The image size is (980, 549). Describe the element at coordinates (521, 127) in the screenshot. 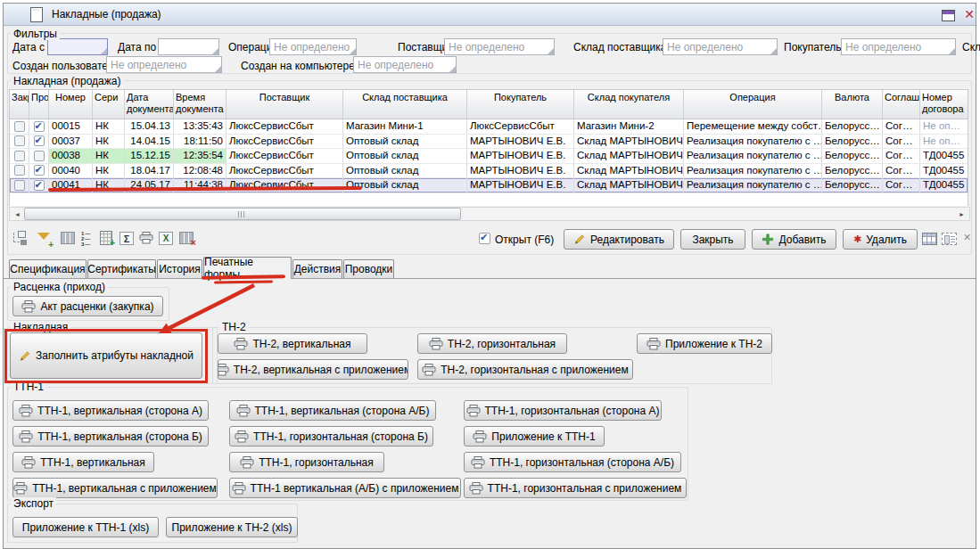

I see `cell-buyer: ЛюксСервисСбыт` at that location.